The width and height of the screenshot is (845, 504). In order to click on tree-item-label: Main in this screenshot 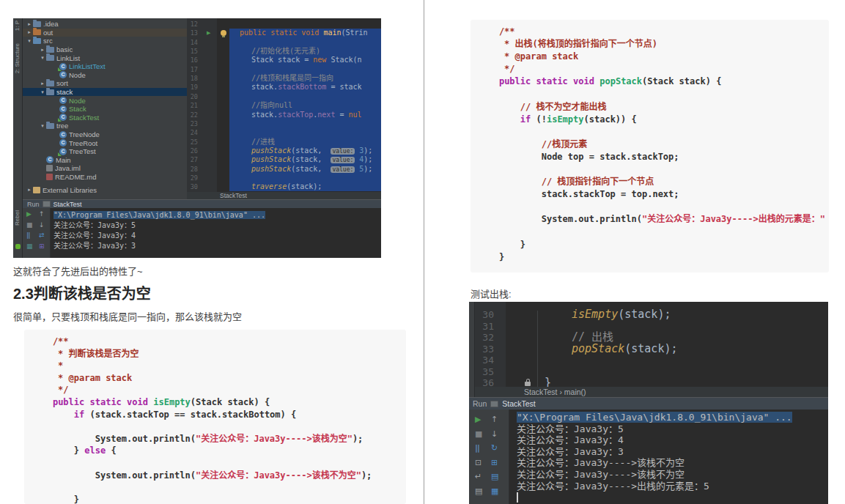, I will do `click(63, 160)`.